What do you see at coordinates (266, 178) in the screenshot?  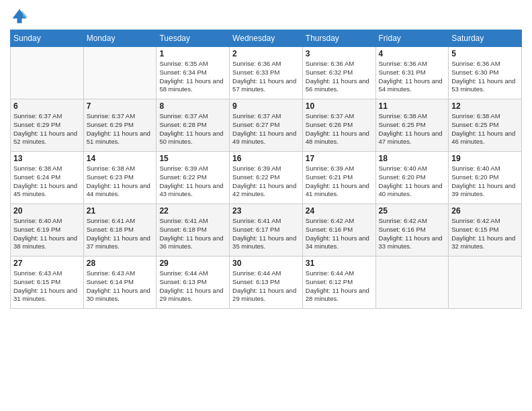 I see `calendar-week-row: 13Sunrise: 6:38 AMSunset: 6:24 PMDayligh…` at bounding box center [266, 178].